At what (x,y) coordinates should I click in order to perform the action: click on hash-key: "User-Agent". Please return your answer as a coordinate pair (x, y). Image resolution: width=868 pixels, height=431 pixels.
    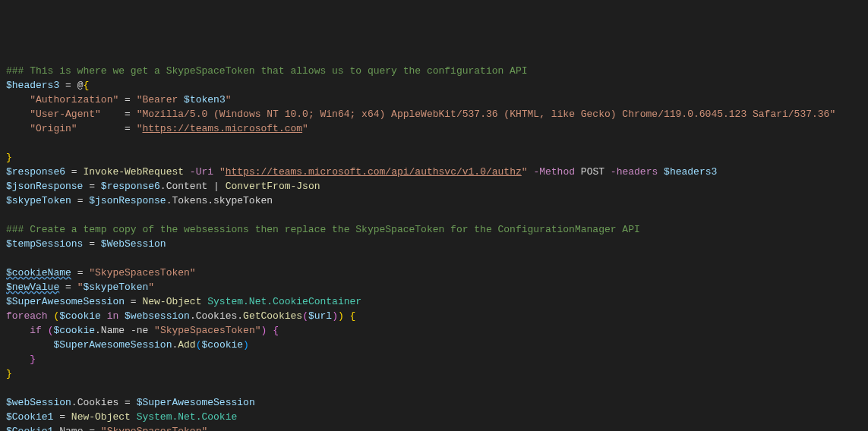
    Looking at the image, I should click on (65, 114).